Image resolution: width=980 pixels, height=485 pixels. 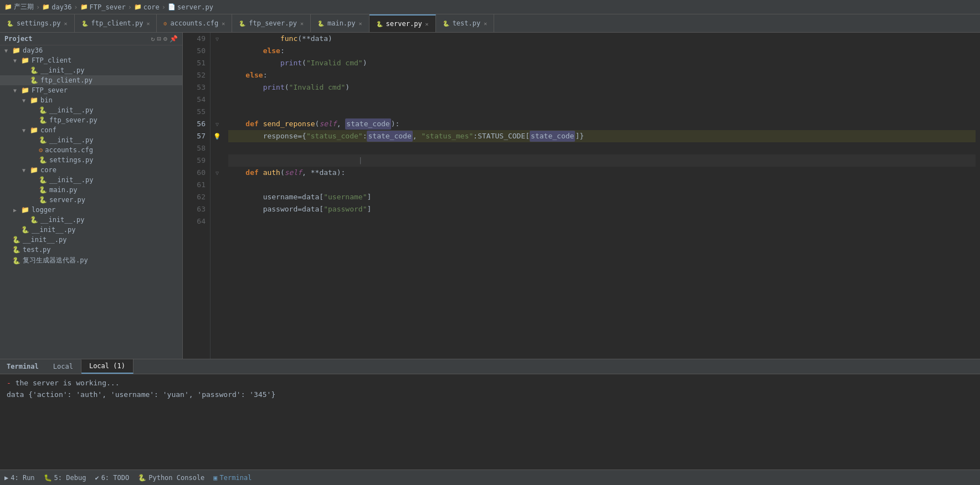 I want to click on refresh-icon: ↻, so click(x=153, y=39).